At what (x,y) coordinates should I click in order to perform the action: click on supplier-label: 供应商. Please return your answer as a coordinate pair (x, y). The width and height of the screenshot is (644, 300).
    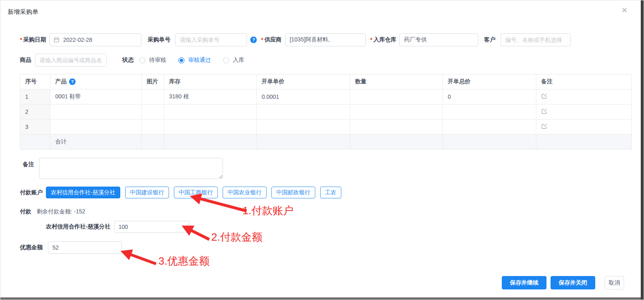
    Looking at the image, I should click on (273, 40).